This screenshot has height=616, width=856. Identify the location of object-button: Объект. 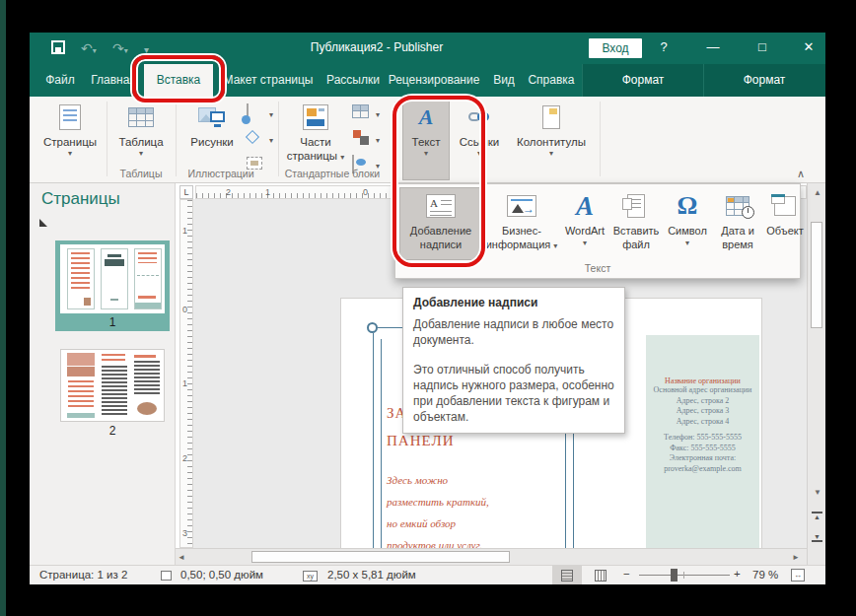
(785, 224).